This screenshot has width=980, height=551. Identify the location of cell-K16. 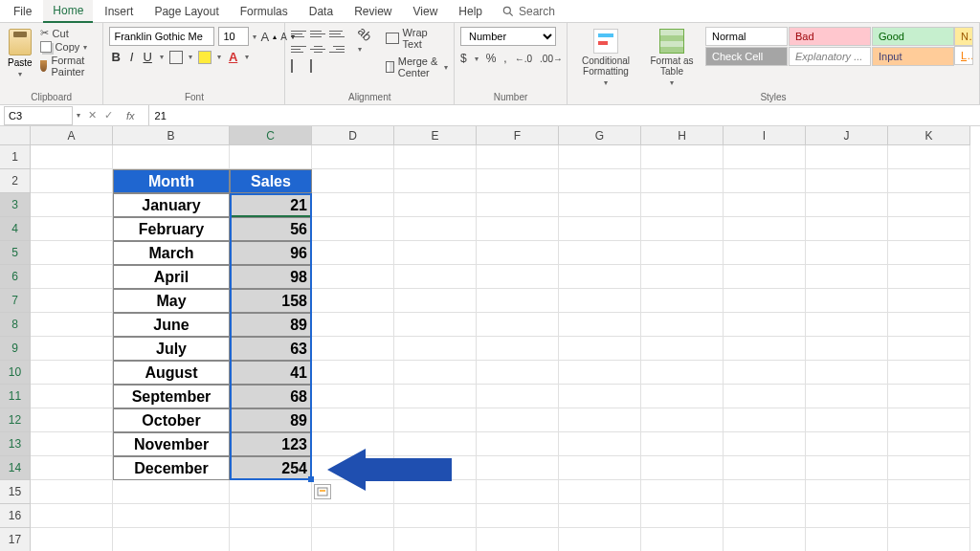
(929, 517).